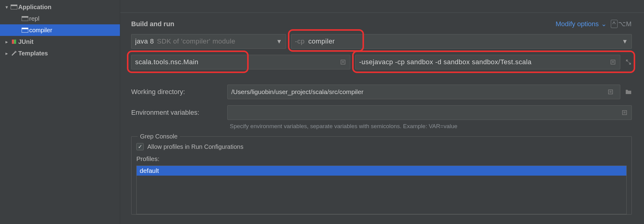 This screenshot has width=644, height=224. What do you see at coordinates (382, 159) in the screenshot?
I see `profiles-label: Profiles:` at bounding box center [382, 159].